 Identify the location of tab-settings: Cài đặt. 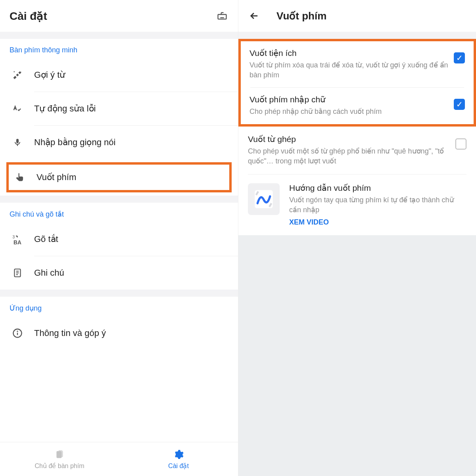
(178, 459).